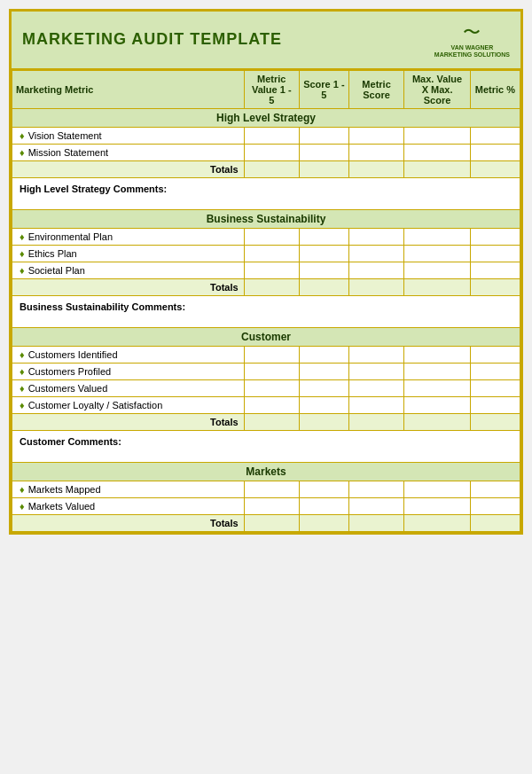 The width and height of the screenshot is (532, 774). What do you see at coordinates (271, 287) in the screenshot?
I see `totals-input-business-sustainability-col1` at bounding box center [271, 287].